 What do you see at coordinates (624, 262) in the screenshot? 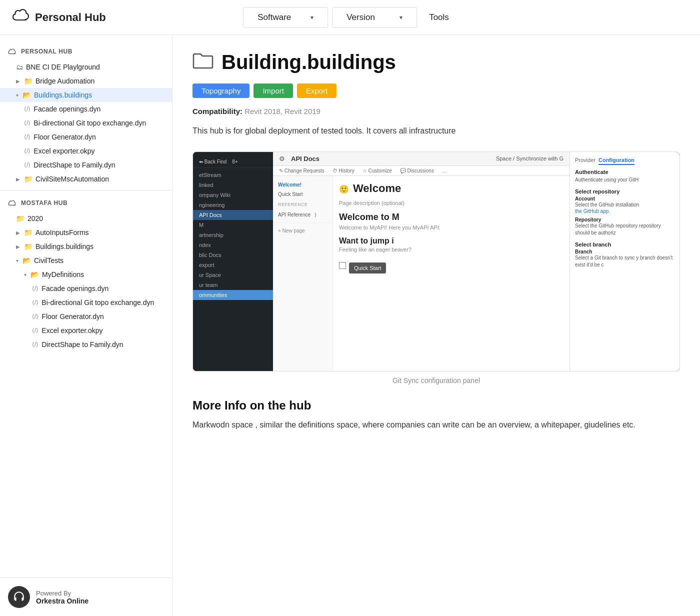
I see `ss-right-panel: Provider Configuration Authenticate Auth…` at bounding box center [624, 262].